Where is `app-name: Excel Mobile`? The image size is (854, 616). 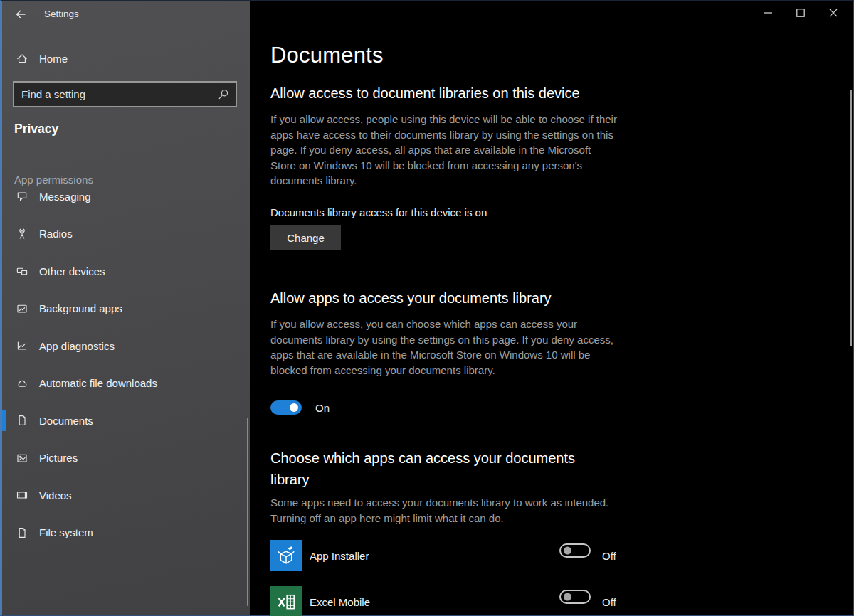 app-name: Excel Mobile is located at coordinates (340, 602).